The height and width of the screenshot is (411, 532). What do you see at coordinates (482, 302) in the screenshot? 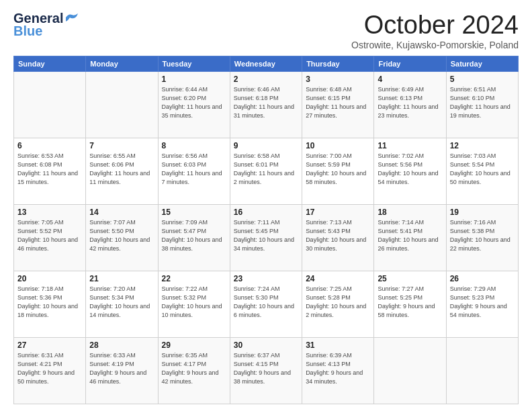
I see `day-info: Sunrise: 7:29 AMSunset: 5:23 PMDaylight:…` at bounding box center [482, 302].